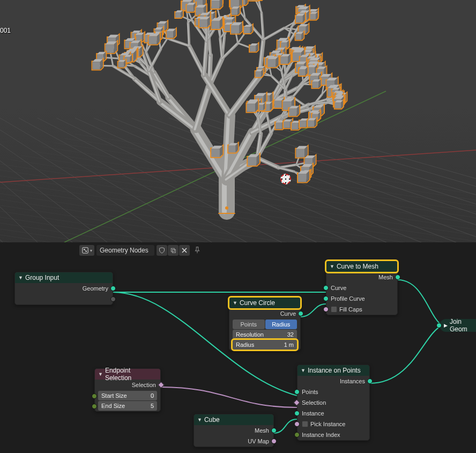  What do you see at coordinates (128, 374) in the screenshot?
I see `node-header: ▼ Endpoint Selection` at bounding box center [128, 374].